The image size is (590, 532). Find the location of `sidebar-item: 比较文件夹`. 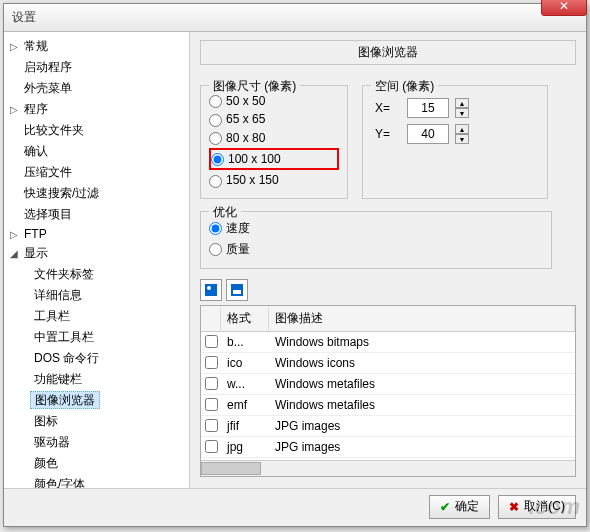

sidebar-item: 比较文件夹 is located at coordinates (96, 130).